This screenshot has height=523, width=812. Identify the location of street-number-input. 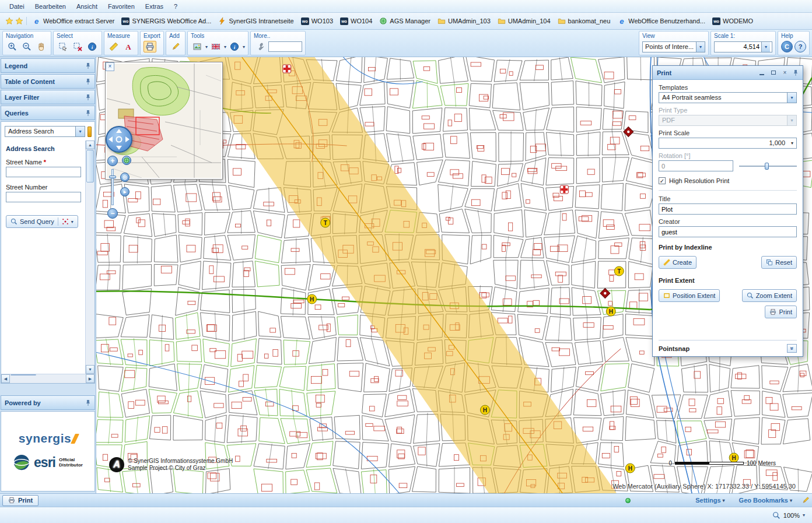
(43, 197).